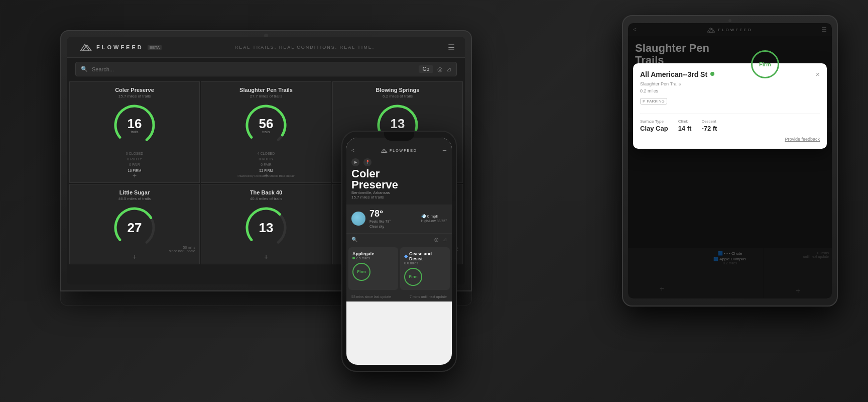 The width and height of the screenshot is (868, 402). What do you see at coordinates (425, 268) in the screenshot?
I see `phone-trail-cease: ◆ Cease and Desist 0.6 miles Firm` at bounding box center [425, 268].